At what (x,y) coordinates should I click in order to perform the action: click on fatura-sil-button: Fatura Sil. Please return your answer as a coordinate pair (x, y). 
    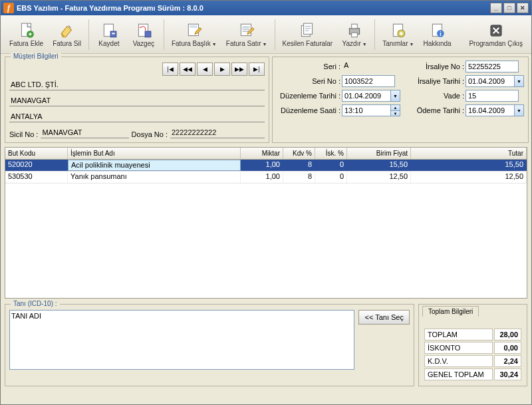
    Looking at the image, I should click on (66, 35).